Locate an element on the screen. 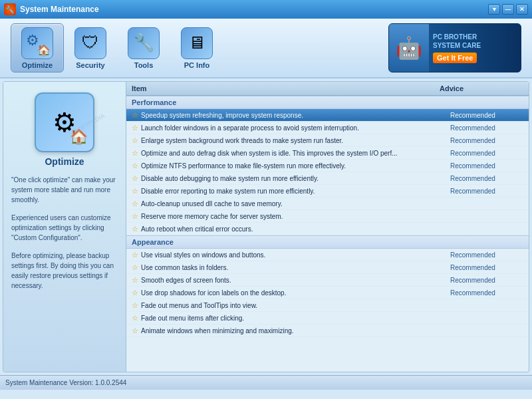  row-text: Use visual styles on windows and buttons… is located at coordinates (295, 255).